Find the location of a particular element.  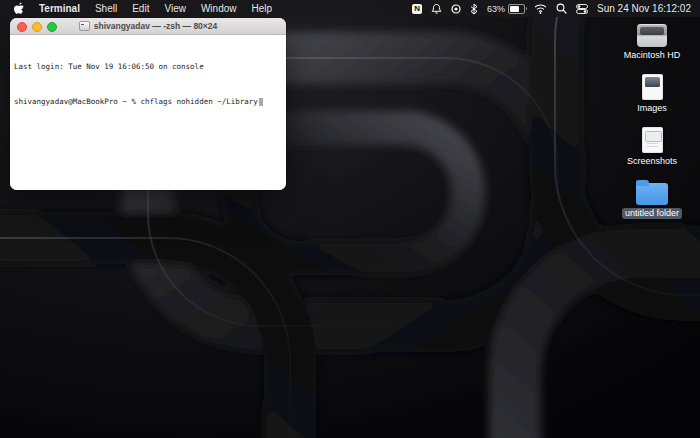

minimize-button is located at coordinates (37, 27).